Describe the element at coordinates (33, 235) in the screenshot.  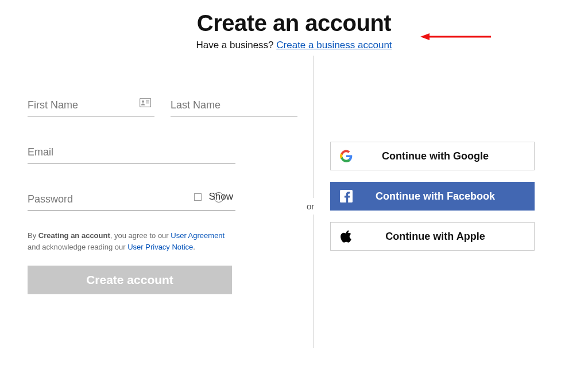
I see `legal-prefix: By` at that location.